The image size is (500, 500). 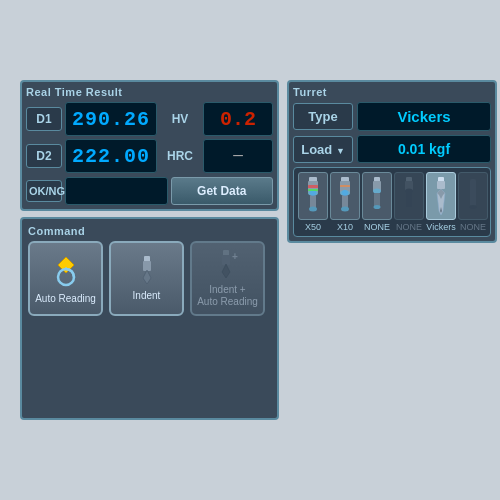 What do you see at coordinates (66, 271) in the screenshot?
I see `auto-reading-icon` at bounding box center [66, 271].